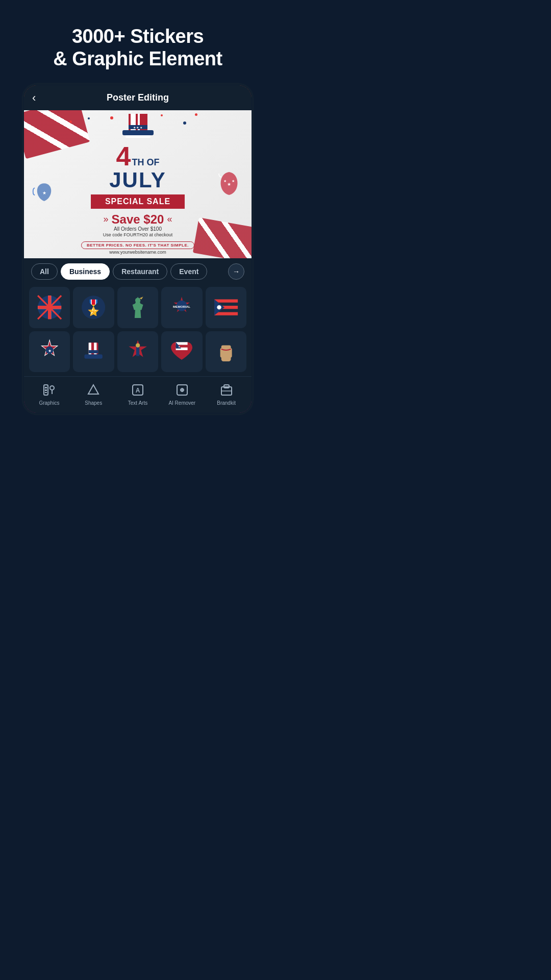 The height and width of the screenshot is (980, 551). What do you see at coordinates (93, 352) in the screenshot?
I see `sticker-uncle-sam-hat` at bounding box center [93, 352].